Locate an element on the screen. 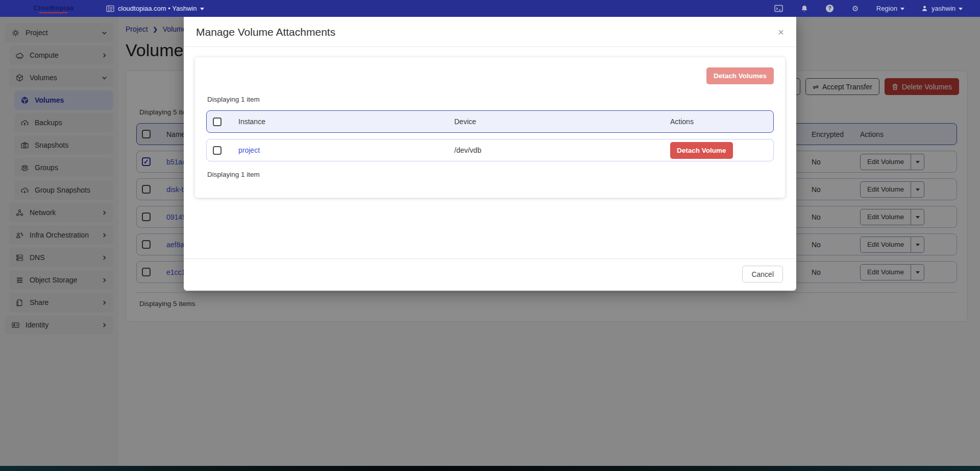 The width and height of the screenshot is (980, 471). topbar: Cloudtopiaa cloudtopiaa.com • Yashwin ? … is located at coordinates (490, 8).